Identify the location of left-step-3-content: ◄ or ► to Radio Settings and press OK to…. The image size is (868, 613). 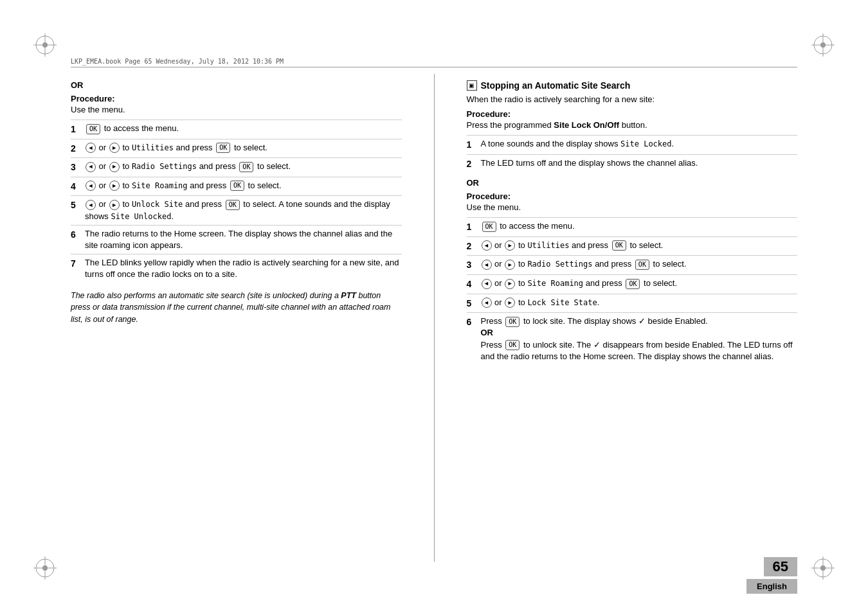
(243, 166).